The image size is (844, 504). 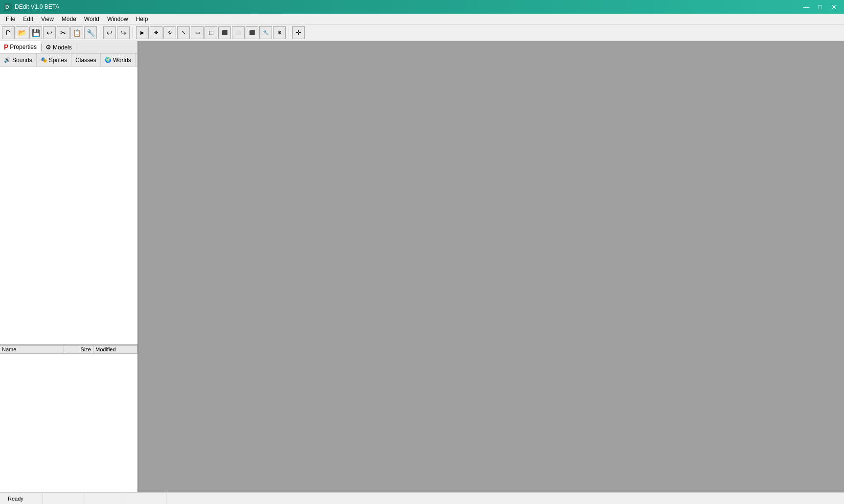 What do you see at coordinates (820, 7) in the screenshot?
I see `title-bar-controls: — □ ✕` at bounding box center [820, 7].